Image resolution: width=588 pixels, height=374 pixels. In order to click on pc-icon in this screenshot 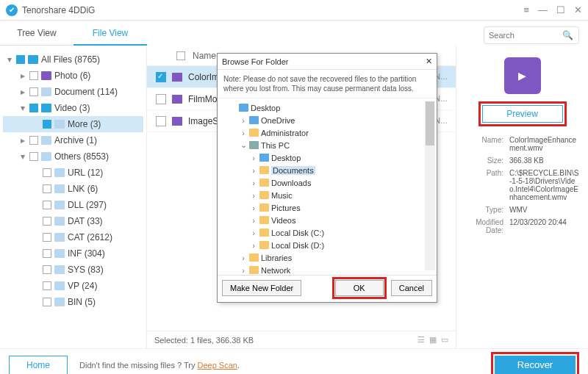, I will do `click(254, 145)`.